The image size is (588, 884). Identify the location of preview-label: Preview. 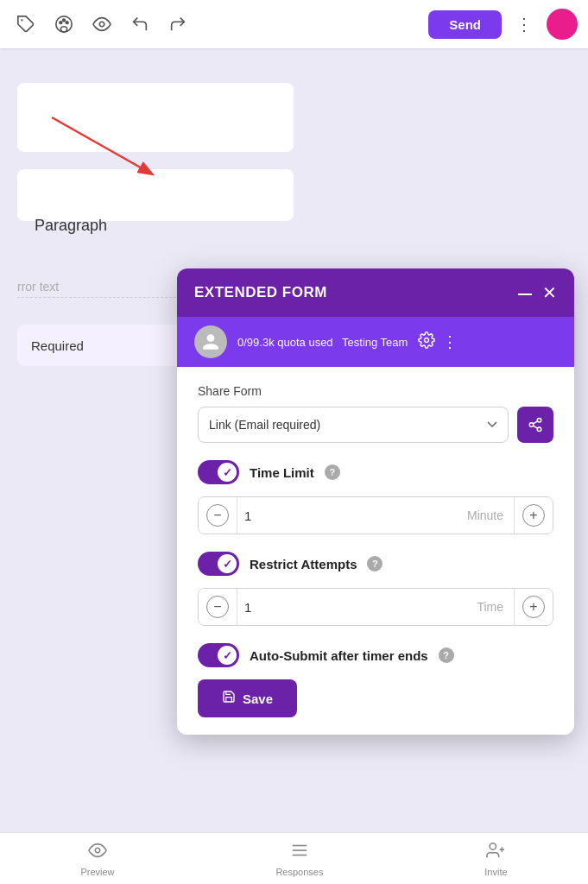
(97, 872).